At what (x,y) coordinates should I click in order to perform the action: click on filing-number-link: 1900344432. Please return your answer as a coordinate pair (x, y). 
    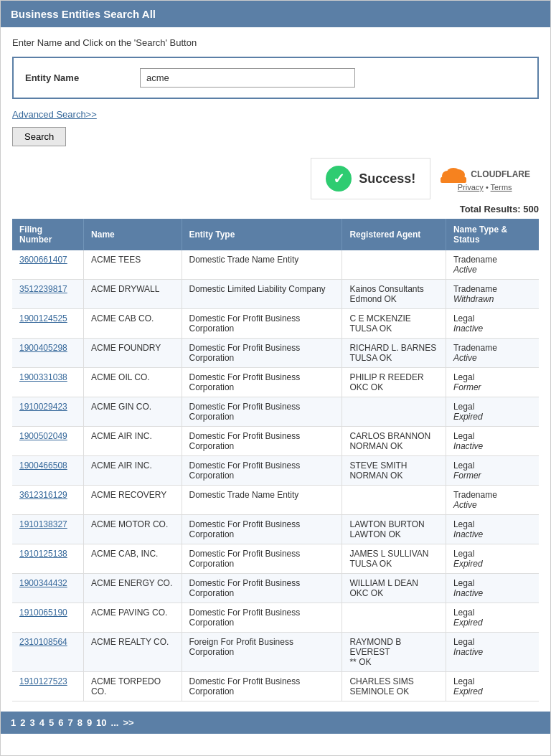
    Looking at the image, I should click on (47, 583).